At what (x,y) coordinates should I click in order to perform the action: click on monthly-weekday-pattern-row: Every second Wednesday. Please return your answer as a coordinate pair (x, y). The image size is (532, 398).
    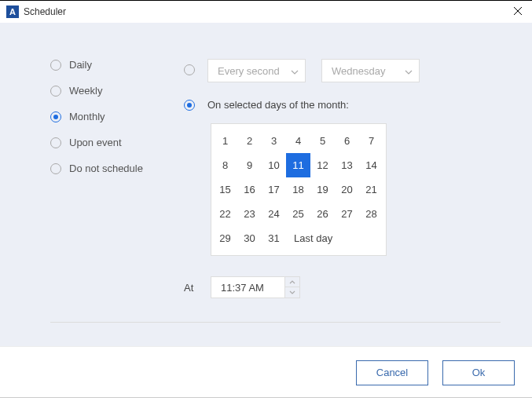
    Looking at the image, I should click on (343, 71).